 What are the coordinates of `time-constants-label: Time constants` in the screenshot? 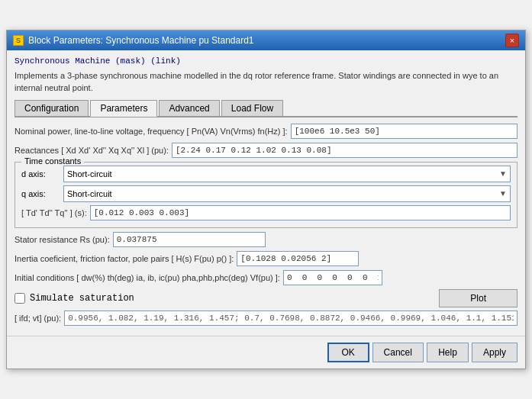 It's located at (53, 161).